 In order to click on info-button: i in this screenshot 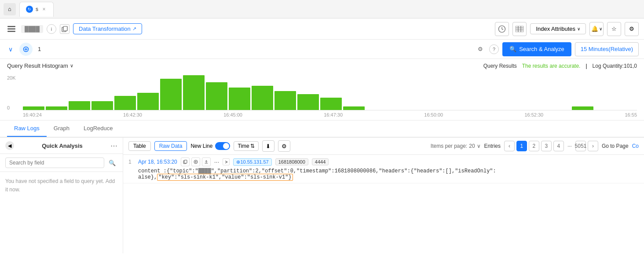, I will do `click(51, 29)`.